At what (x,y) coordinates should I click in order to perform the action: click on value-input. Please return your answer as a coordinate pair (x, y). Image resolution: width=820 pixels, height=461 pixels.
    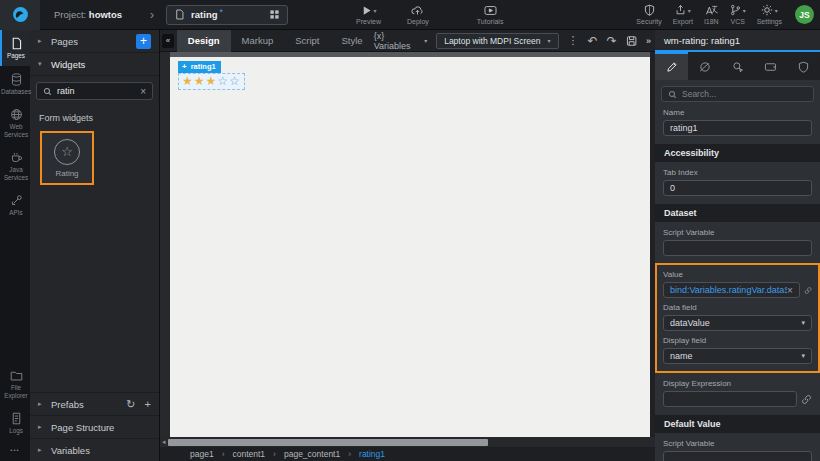
    Looking at the image, I should click on (728, 290).